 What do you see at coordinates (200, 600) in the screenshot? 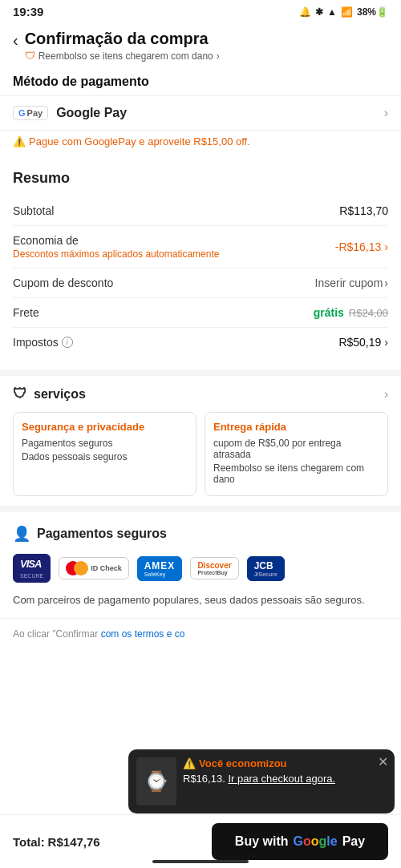
I see `pagamentos-description: Com parceiros de pagamento populares, se…` at bounding box center [200, 600].